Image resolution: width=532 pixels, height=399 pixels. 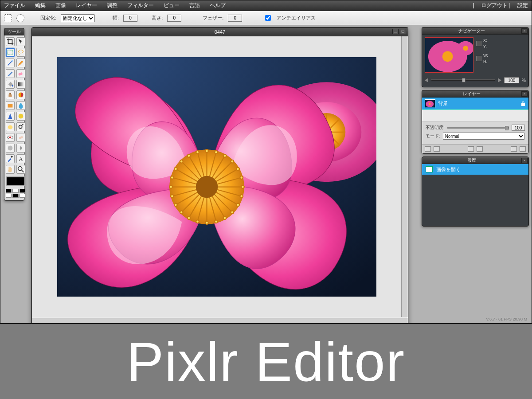 What do you see at coordinates (40, 5) in the screenshot?
I see `menu-edit: 編集` at bounding box center [40, 5].